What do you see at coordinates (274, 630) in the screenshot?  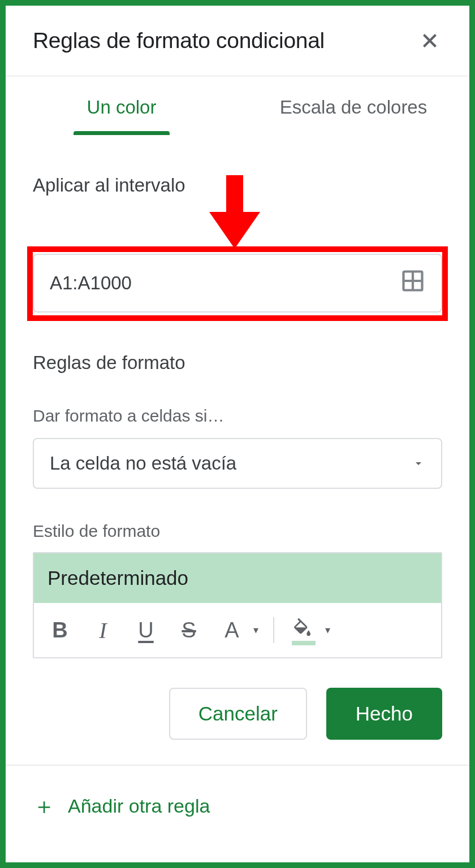 I see `toolbar-separator` at bounding box center [274, 630].